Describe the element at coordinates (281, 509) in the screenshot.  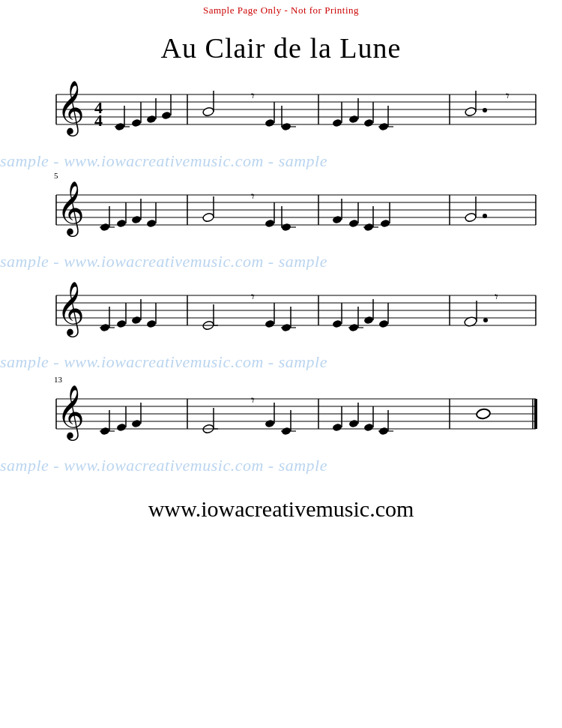
I see `footer-website: www.iowacreativemusic.com` at that location.